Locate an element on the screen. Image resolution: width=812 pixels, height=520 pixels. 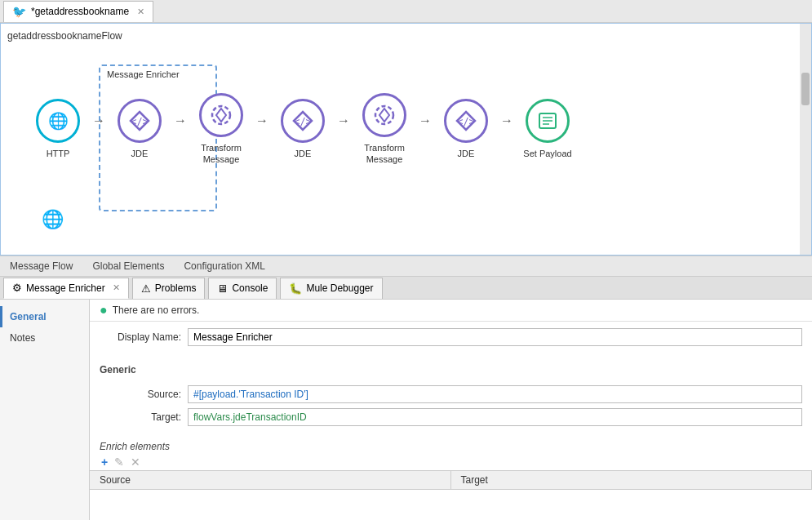
node-http: 🌐 HTTP is located at coordinates (58, 129).